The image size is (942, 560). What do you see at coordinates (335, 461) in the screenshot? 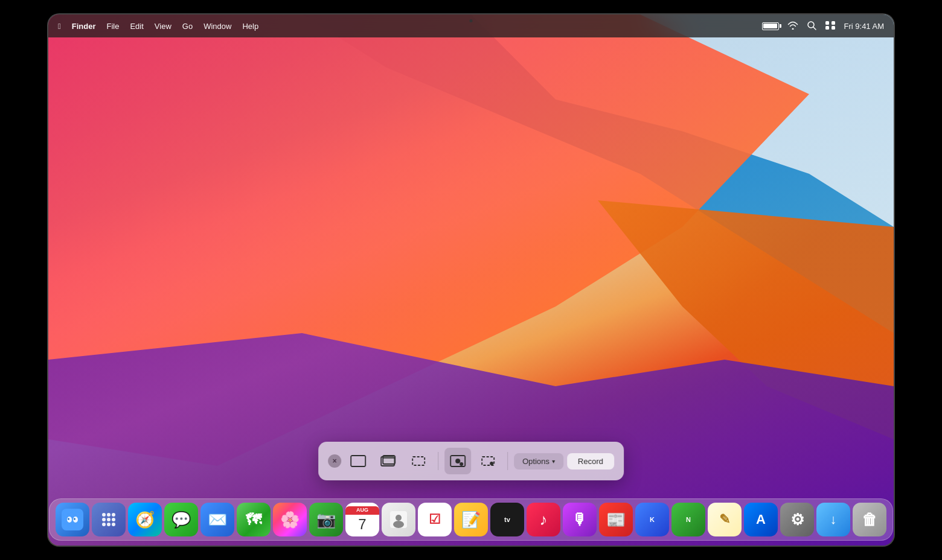
I see `close-toolbar-button: ×` at bounding box center [335, 461].